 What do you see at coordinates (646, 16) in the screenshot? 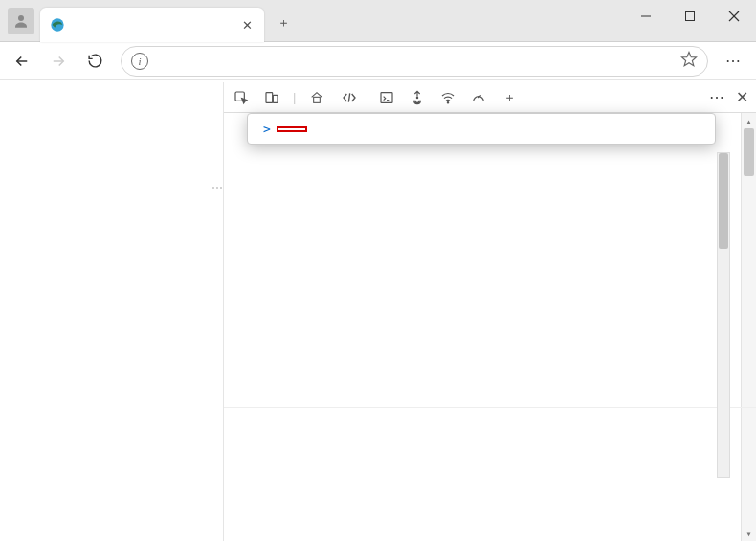
I see `minimize-button` at bounding box center [646, 16].